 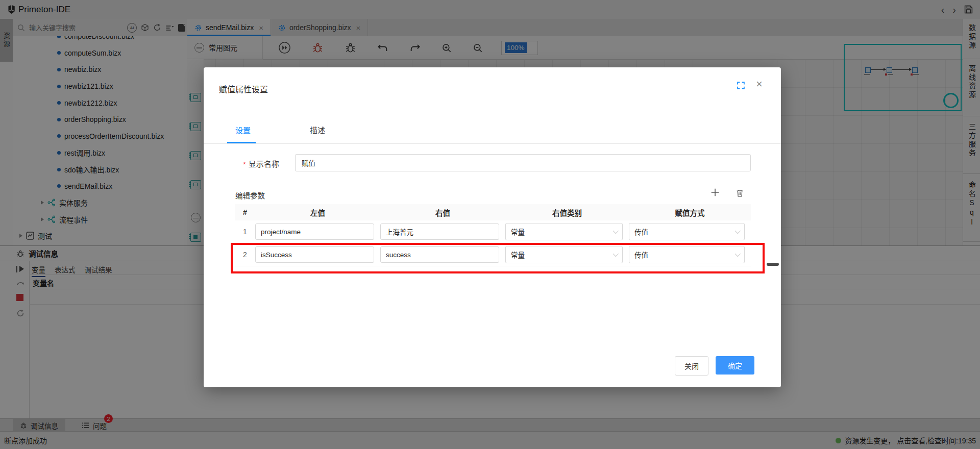 I want to click on scrollbar-thumb, so click(x=773, y=264).